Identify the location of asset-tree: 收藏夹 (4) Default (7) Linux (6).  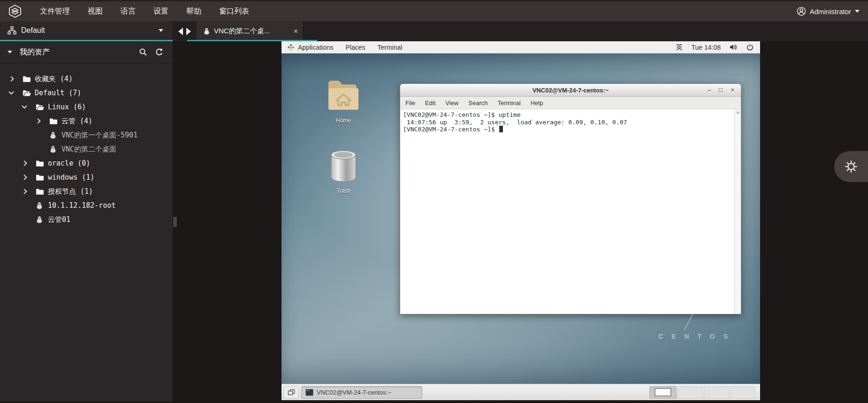
(86, 145).